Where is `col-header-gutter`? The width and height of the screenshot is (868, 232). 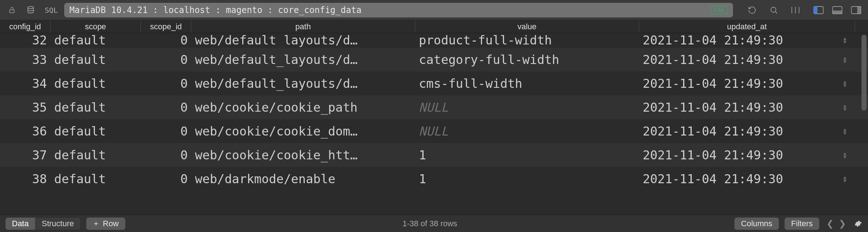
col-header-gutter is located at coordinates (862, 27).